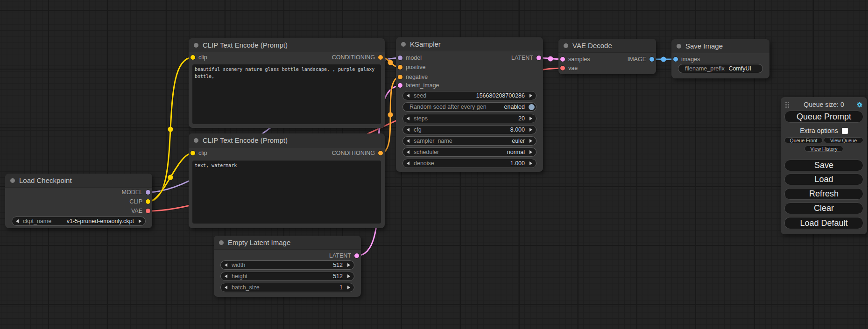 The width and height of the screenshot is (868, 329). What do you see at coordinates (100, 221) in the screenshot?
I see `widget-value: v1-5-pruned-emaonly.ckpt` at bounding box center [100, 221].